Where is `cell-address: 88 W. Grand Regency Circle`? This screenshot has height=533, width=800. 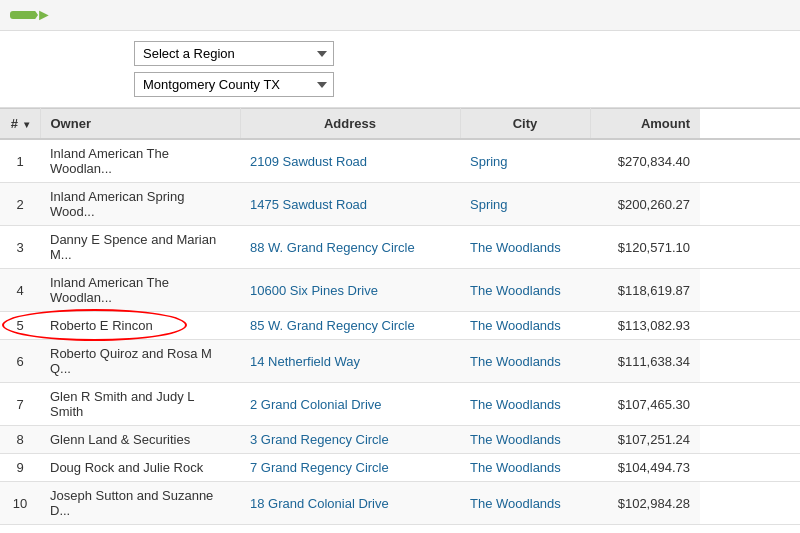
cell-address: 88 W. Grand Regency Circle is located at coordinates (350, 248).